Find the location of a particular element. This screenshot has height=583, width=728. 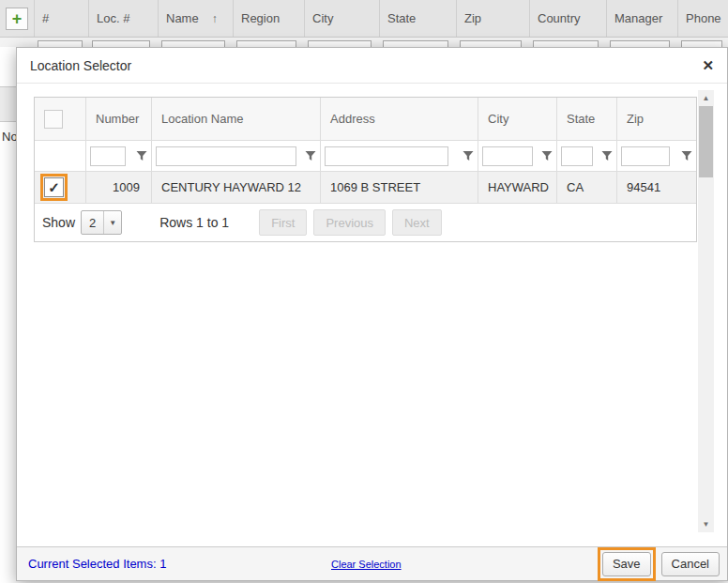

previous-page-button: Previous is located at coordinates (349, 222).